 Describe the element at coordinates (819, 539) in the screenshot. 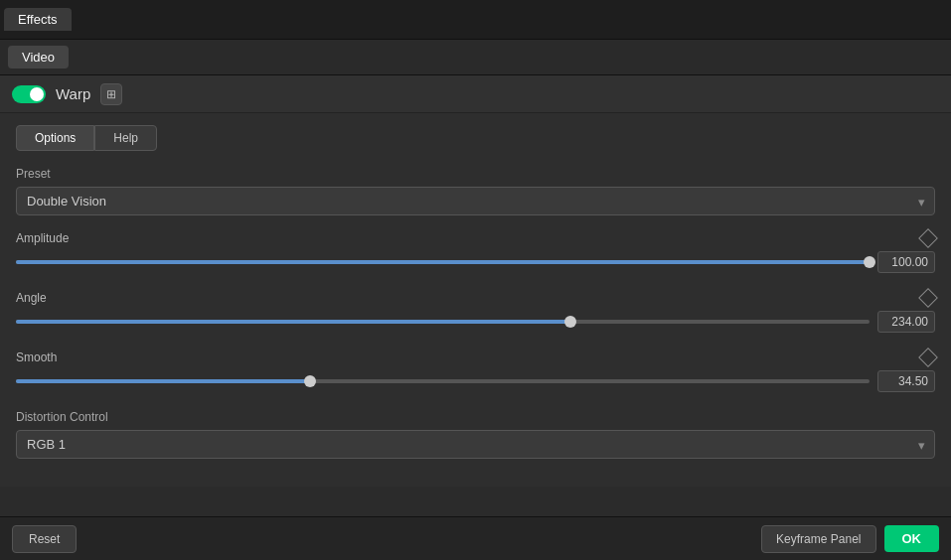

I see `keyframe-panel-button: Keyframe Panel` at that location.